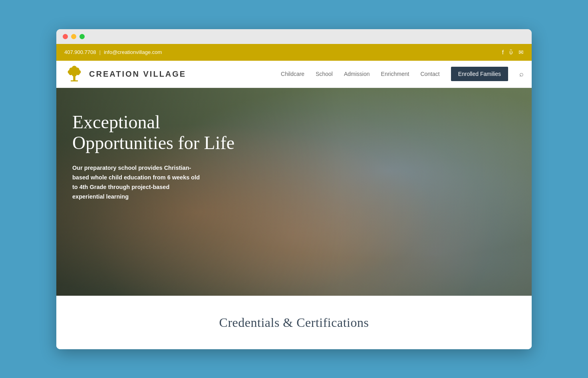  I want to click on nav-school: School, so click(324, 74).